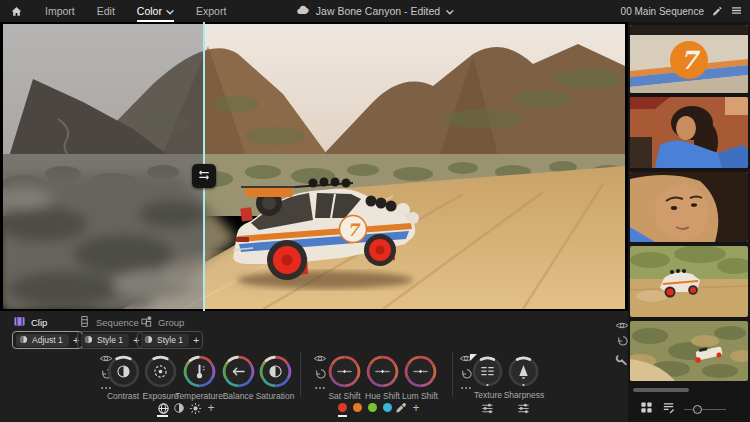 Image resolution: width=750 pixels, height=422 pixels. Describe the element at coordinates (388, 408) in the screenshot. I see `swatch-cyan` at that location.